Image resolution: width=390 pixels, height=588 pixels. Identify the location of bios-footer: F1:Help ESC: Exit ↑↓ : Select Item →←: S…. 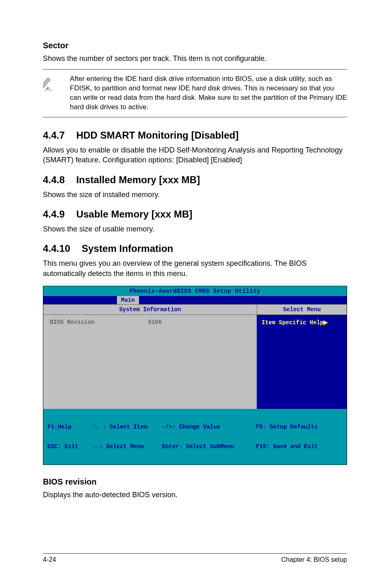
(195, 437).